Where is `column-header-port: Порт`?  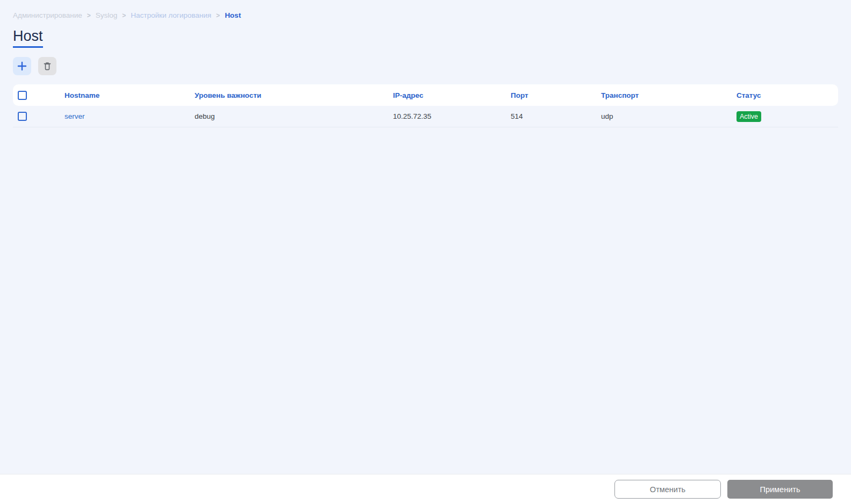
column-header-port: Порт is located at coordinates (556, 96).